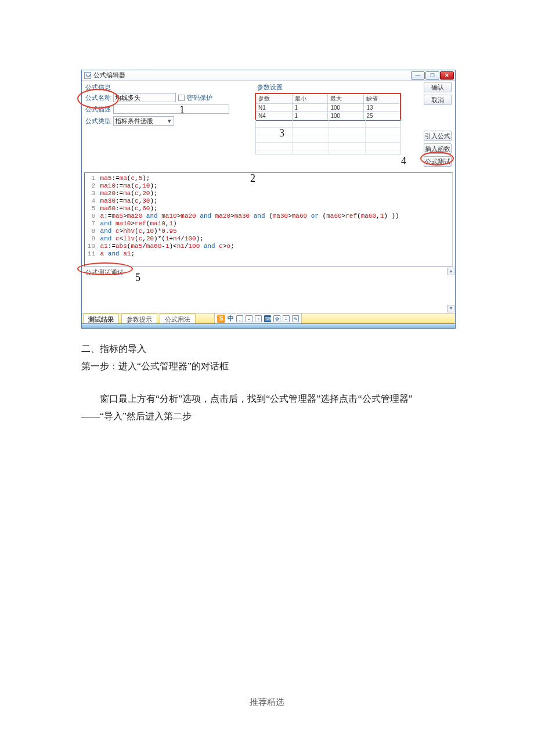  What do you see at coordinates (169, 121) in the screenshot?
I see `chevron-down-icon: ▾` at bounding box center [169, 121].